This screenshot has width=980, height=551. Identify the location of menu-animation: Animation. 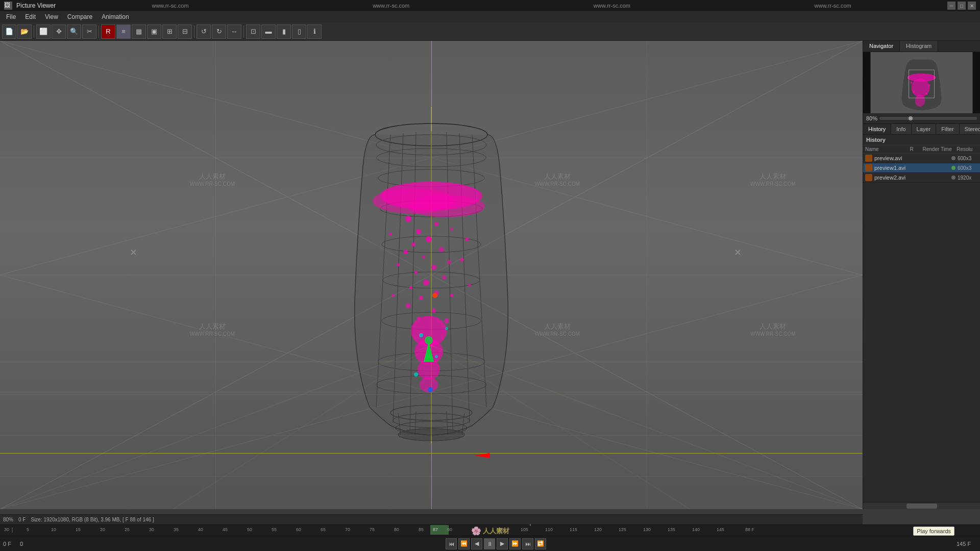
(115, 17).